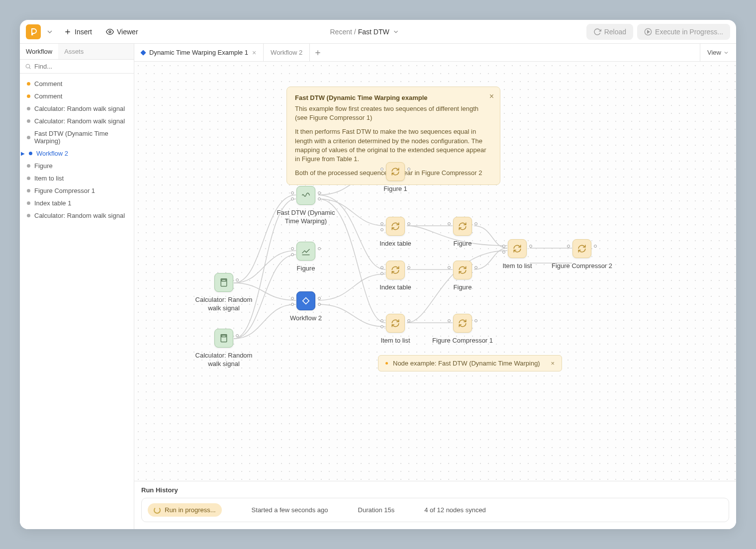  Describe the element at coordinates (77, 153) in the screenshot. I see `sidebar-item-workflow2: ▶Workflow 2` at that location.